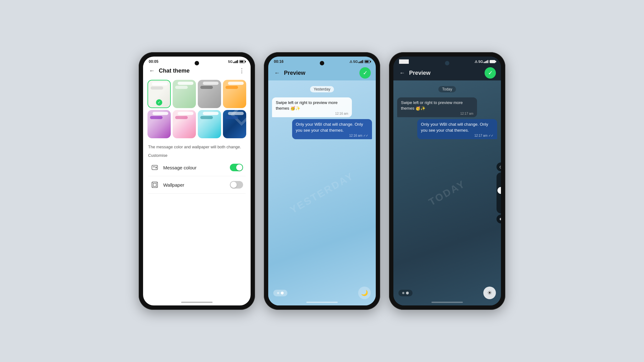 The image size is (644, 362). Describe the element at coordinates (360, 62) in the screenshot. I see `status-icons-2: ⚠ 5G` at that location.